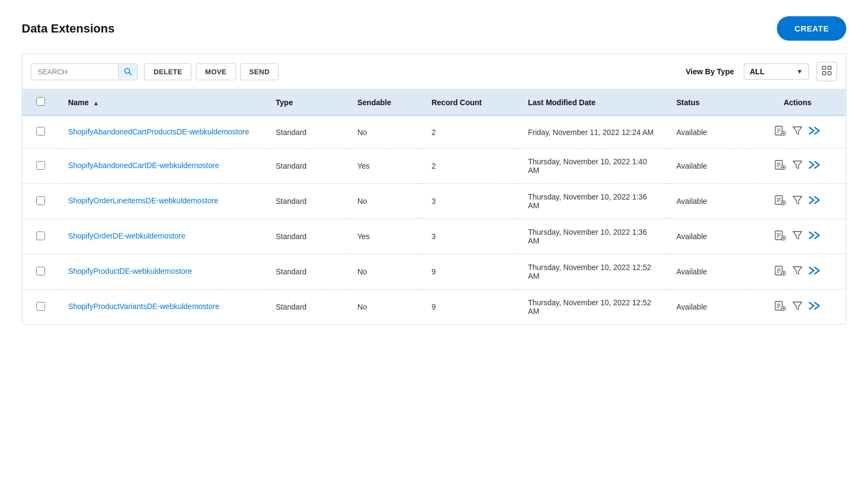 The height and width of the screenshot is (488, 868). Describe the element at coordinates (386, 102) in the screenshot. I see `header-sendable: Sendable` at that location.